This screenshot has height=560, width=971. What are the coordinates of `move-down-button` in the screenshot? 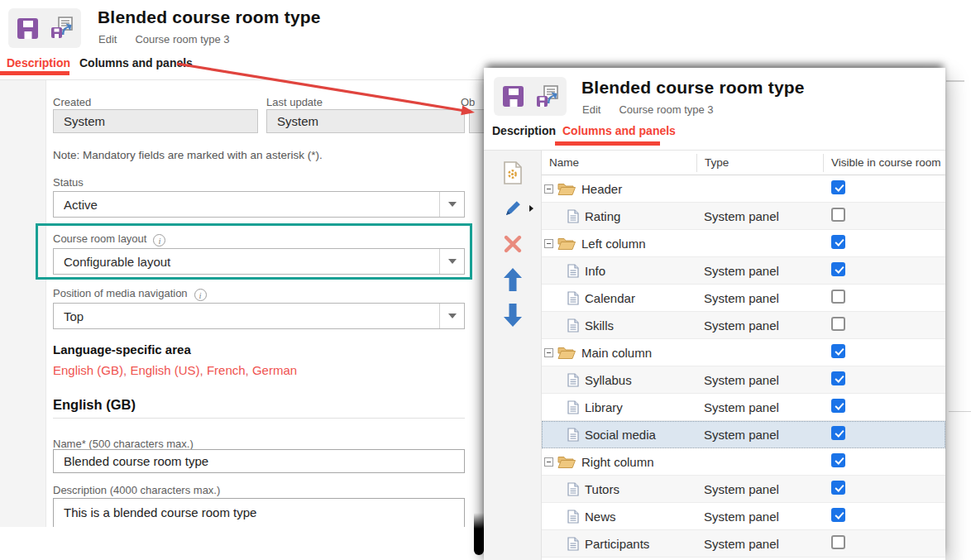 It's located at (513, 315).